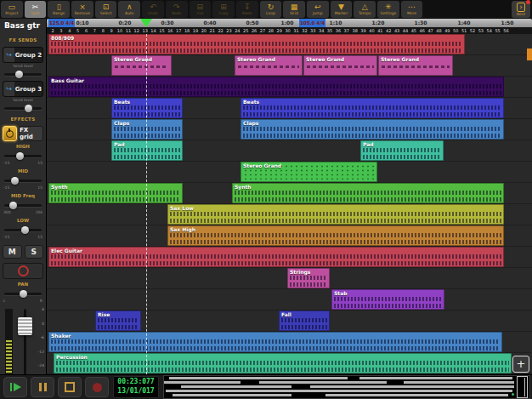 This screenshot has height=399, width=532. Describe the element at coordinates (276, 87) in the screenshot. I see `clip: Bass Guitar` at that location.